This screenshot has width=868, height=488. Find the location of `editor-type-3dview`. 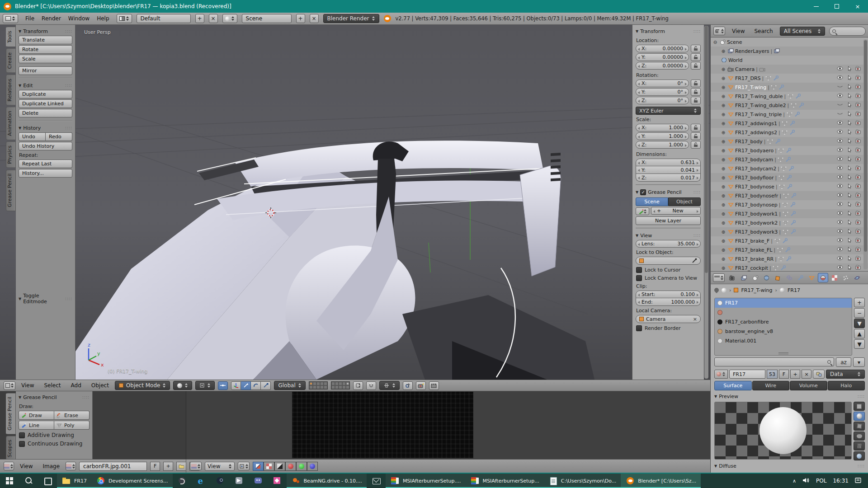

editor-type-3dview is located at coordinates (9, 386).